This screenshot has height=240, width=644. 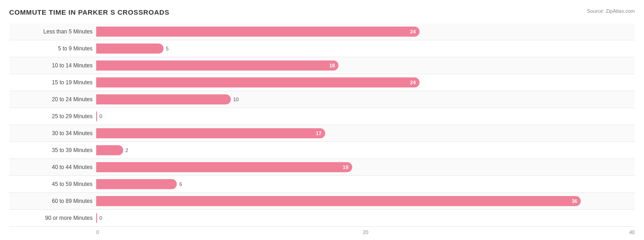 What do you see at coordinates (211, 133) in the screenshot?
I see `bar-fill: 17` at bounding box center [211, 133].